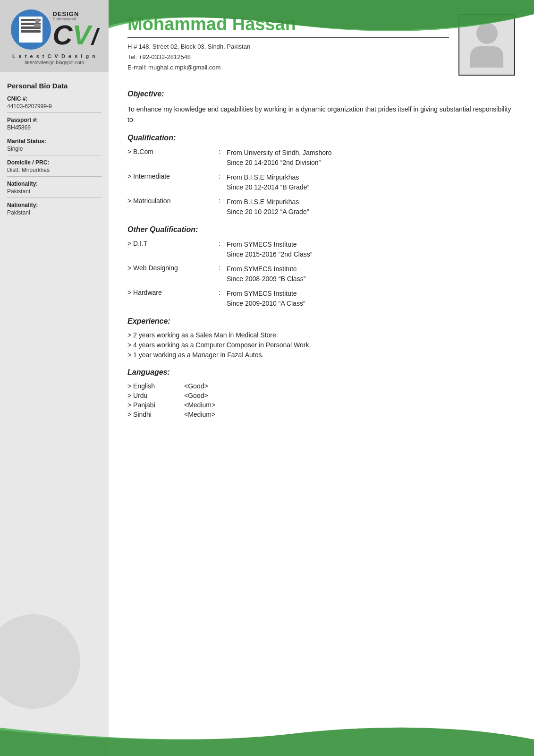 This screenshot has height=756, width=534. What do you see at coordinates (54, 128) in the screenshot?
I see `passport-value: BH45869` at bounding box center [54, 128].